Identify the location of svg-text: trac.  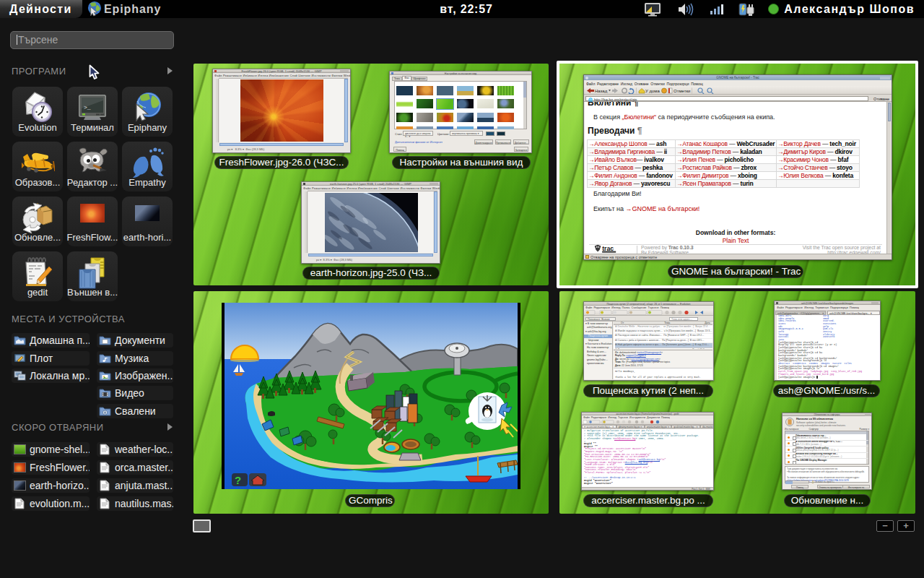
(608, 249).